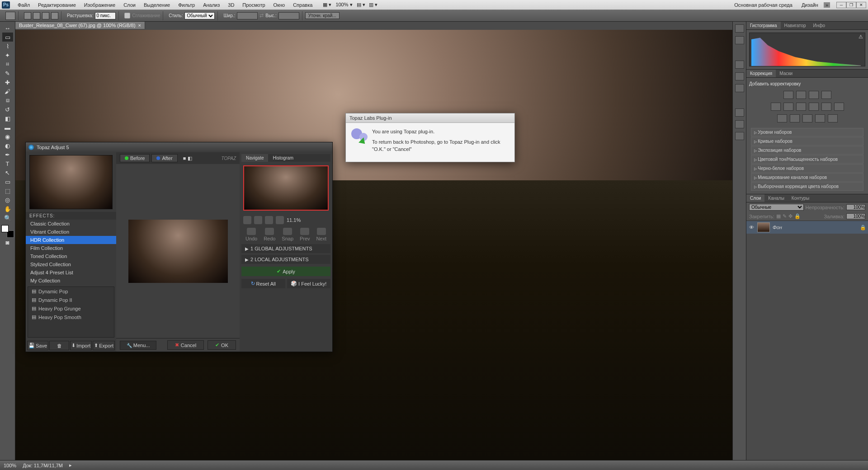  What do you see at coordinates (344, 5) in the screenshot?
I see `zoom-dropdown: 100% ▾` at bounding box center [344, 5].